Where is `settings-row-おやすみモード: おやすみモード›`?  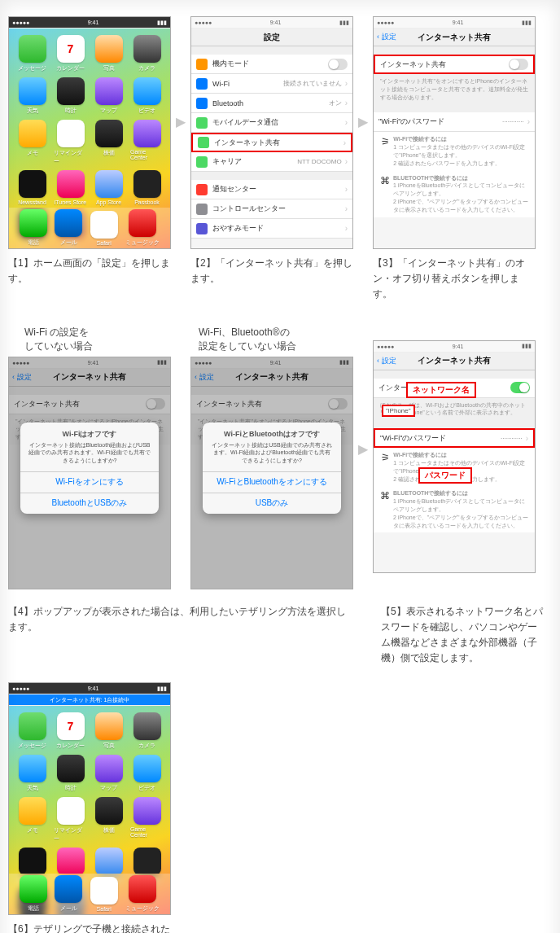 settings-row-おやすみモード: おやすみモード› is located at coordinates (272, 229).